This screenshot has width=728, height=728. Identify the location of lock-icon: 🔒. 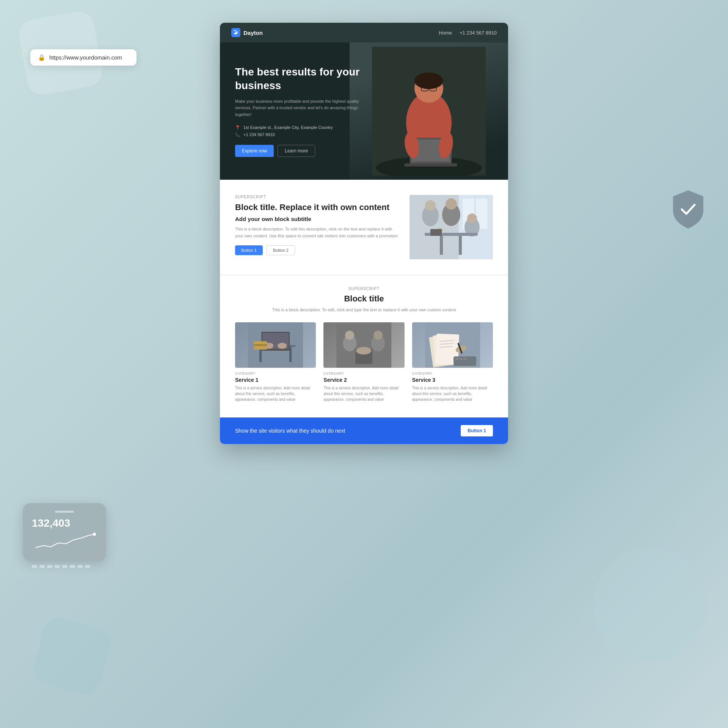
(42, 58).